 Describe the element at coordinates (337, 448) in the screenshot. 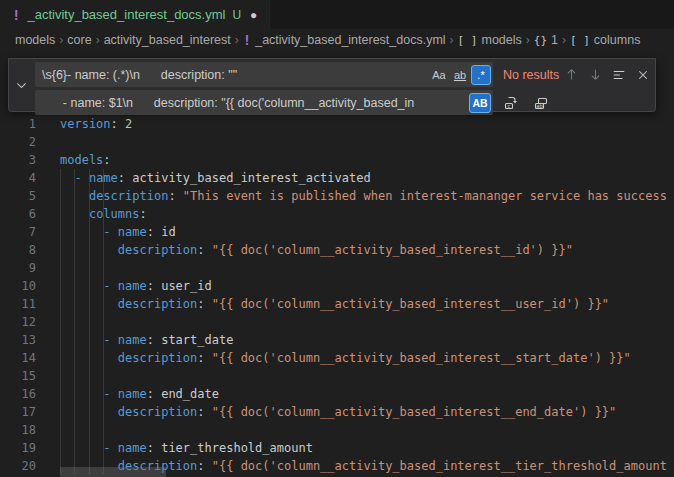

I see `code-line: 19 - name: tier_threshold_amount` at that location.